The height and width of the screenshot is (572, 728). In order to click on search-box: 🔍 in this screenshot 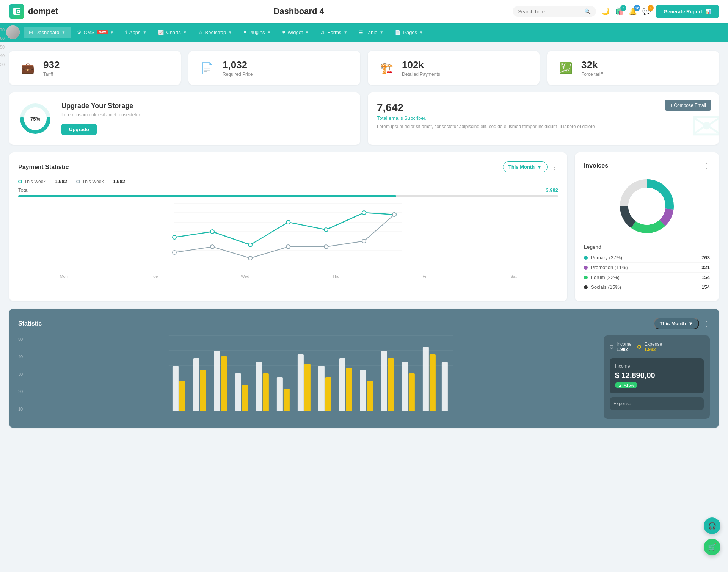, I will do `click(554, 11)`.